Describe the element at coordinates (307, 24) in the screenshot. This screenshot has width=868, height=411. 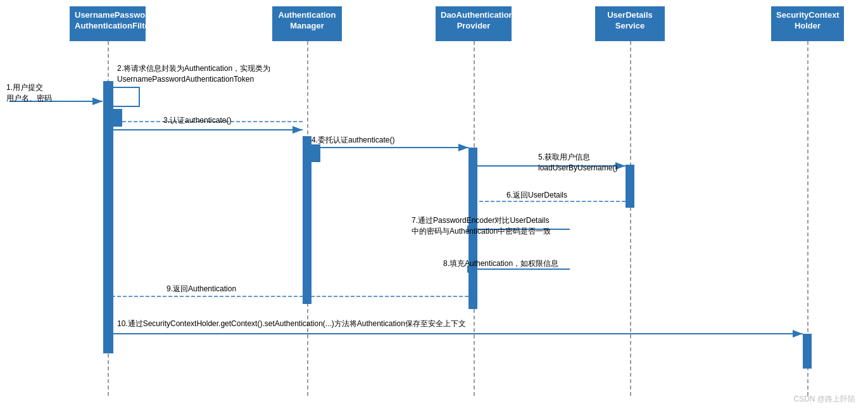
I see `actor-auth-manager: AuthenticationManager` at that location.